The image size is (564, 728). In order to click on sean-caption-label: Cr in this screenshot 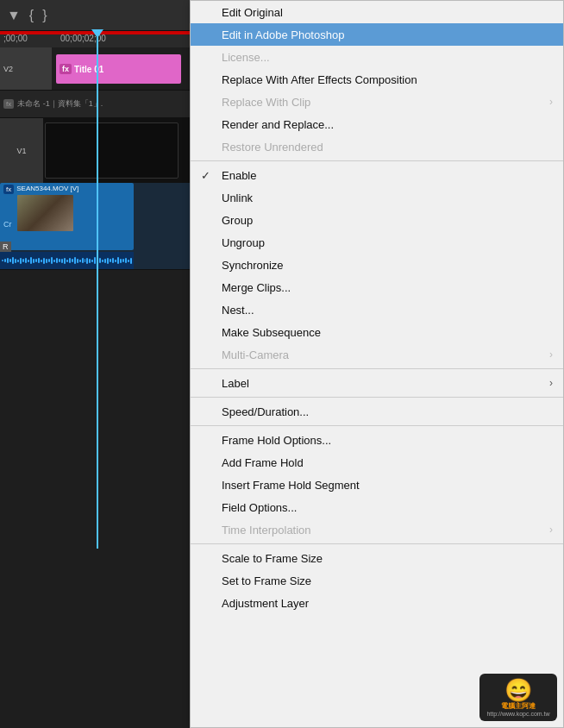, I will do `click(8, 224)`.